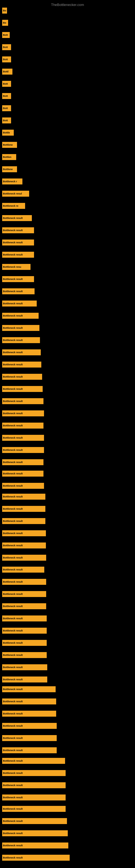  Describe the element at coordinates (12, 267) in the screenshot. I see `bar-label: Bottleneck resu` at that location.